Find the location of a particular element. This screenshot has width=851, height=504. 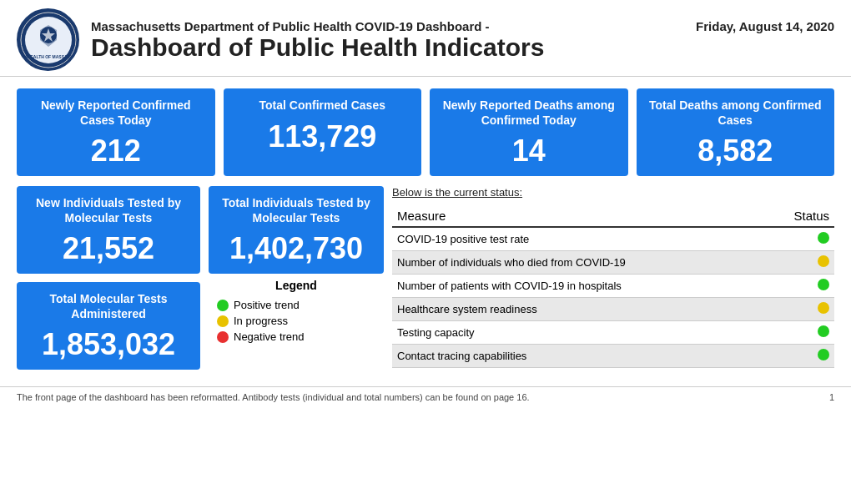

table-row: Healthcare system readiness is located at coordinates (613, 310).